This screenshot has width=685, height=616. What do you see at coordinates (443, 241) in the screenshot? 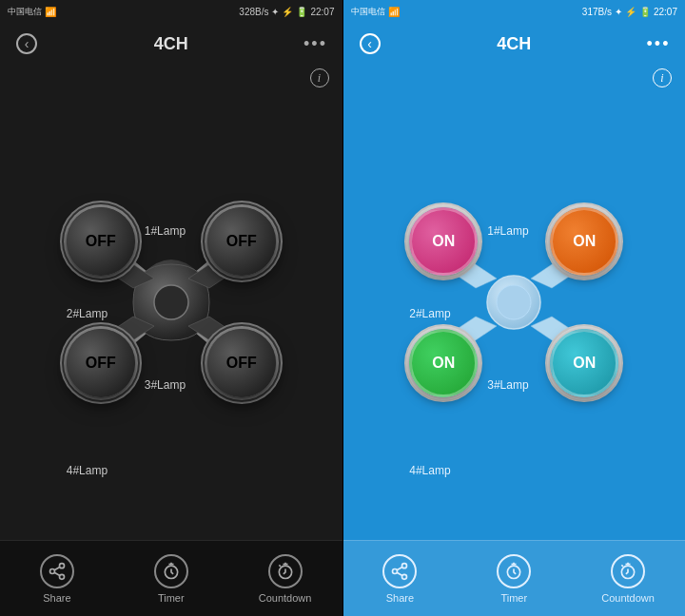
I see `lamp1-button-blue: ON` at bounding box center [443, 241].